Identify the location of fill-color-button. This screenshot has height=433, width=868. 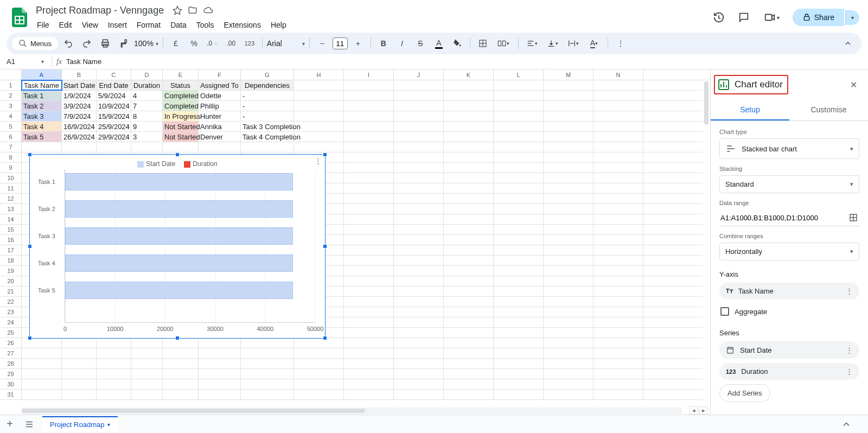
(457, 43).